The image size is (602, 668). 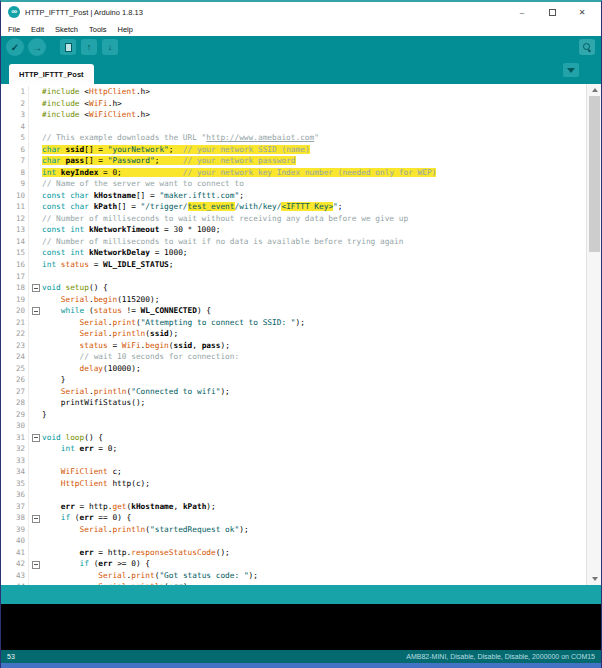 What do you see at coordinates (115, 252) in the screenshot?
I see `code-text: const int kNetworkDelay = 1000;` at bounding box center [115, 252].